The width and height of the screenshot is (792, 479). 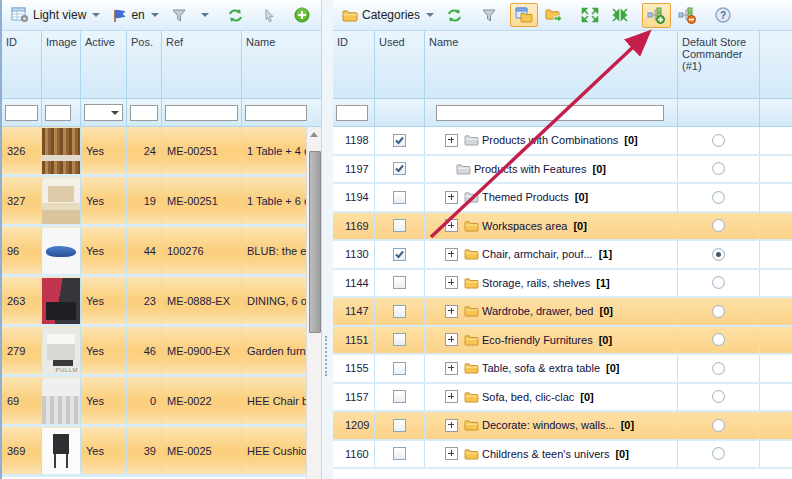 I want to click on column-header-active: Active, so click(x=104, y=64).